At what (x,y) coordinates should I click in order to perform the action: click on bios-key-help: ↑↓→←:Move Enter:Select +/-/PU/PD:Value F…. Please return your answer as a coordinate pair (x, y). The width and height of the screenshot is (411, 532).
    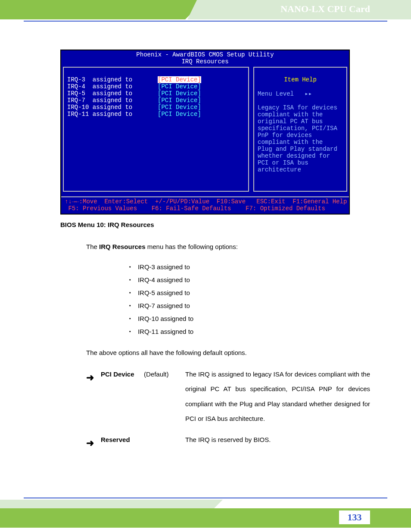
    Looking at the image, I should click on (205, 205).